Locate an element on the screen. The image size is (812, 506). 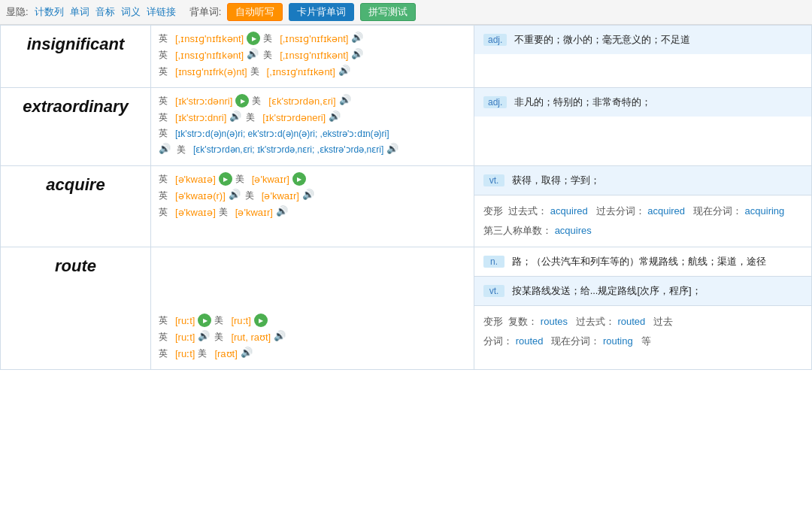
auto-listen-button: 自动听写 is located at coordinates (255, 12).